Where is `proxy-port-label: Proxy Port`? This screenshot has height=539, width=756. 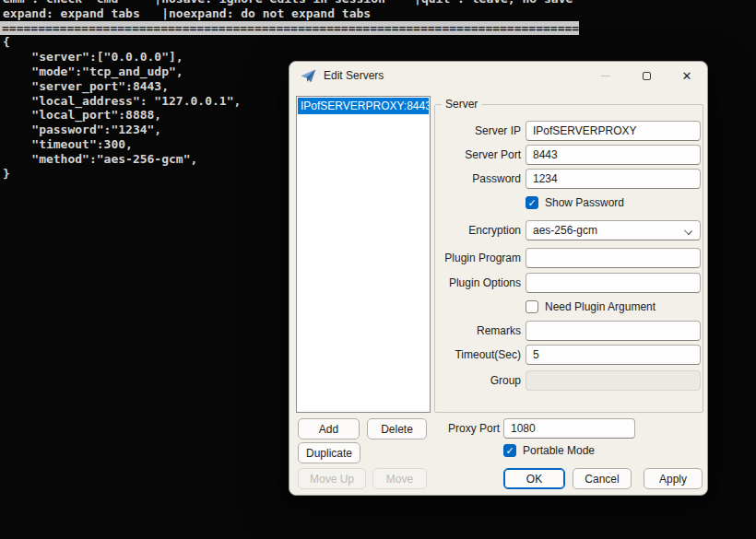 proxy-port-label: Proxy Port is located at coordinates (457, 428).